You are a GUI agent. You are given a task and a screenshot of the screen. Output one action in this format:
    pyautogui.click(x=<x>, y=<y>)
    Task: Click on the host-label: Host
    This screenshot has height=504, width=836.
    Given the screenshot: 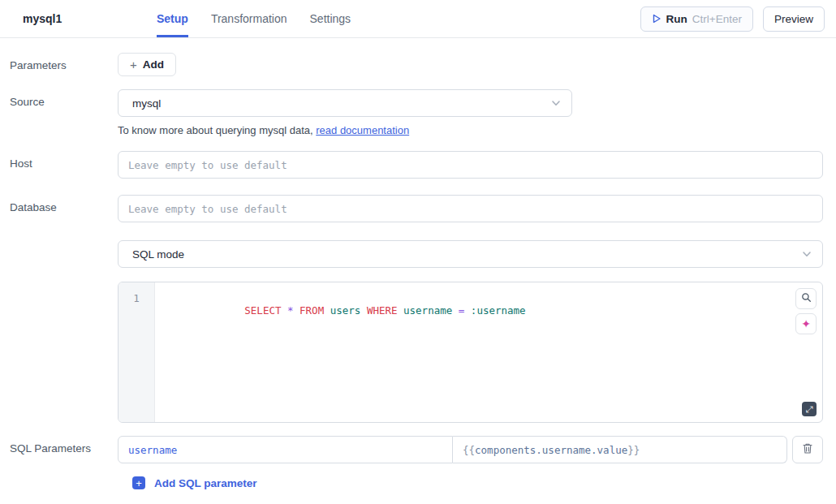 What is the action you would take?
    pyautogui.click(x=63, y=161)
    